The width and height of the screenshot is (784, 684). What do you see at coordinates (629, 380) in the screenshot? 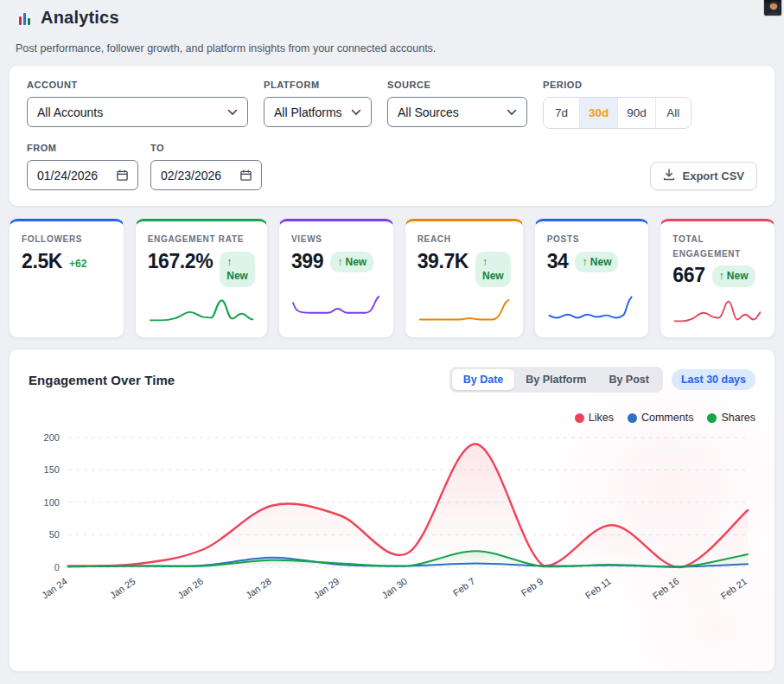
I see `tab-by-post: By Post` at bounding box center [629, 380].